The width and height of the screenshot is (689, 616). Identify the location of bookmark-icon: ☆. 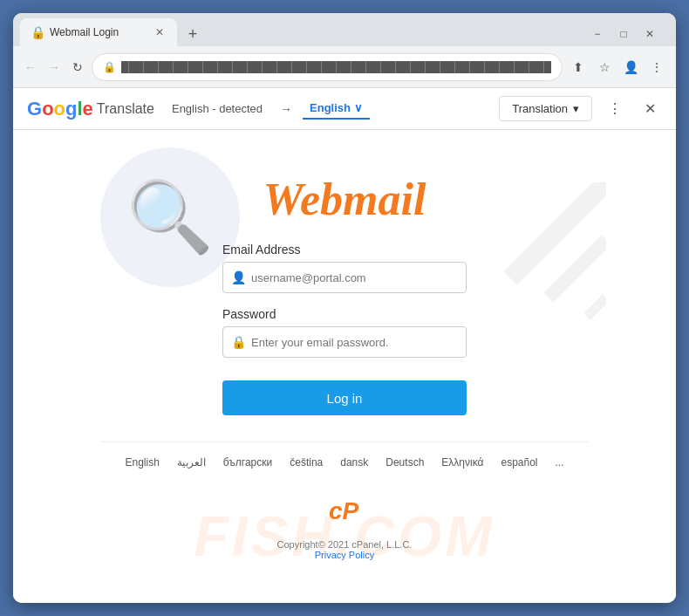
(604, 67).